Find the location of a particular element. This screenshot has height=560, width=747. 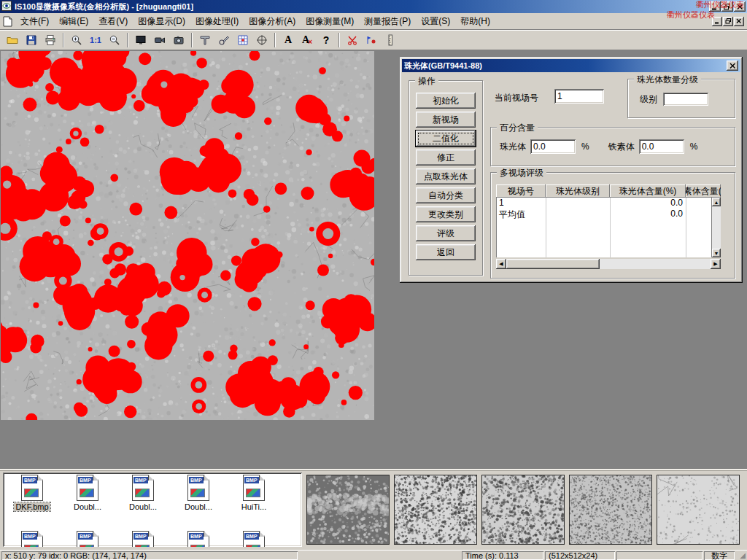

file-list: BMP DKF.bmp BMP Doubl... BMP Doubl... BM… is located at coordinates (152, 510).